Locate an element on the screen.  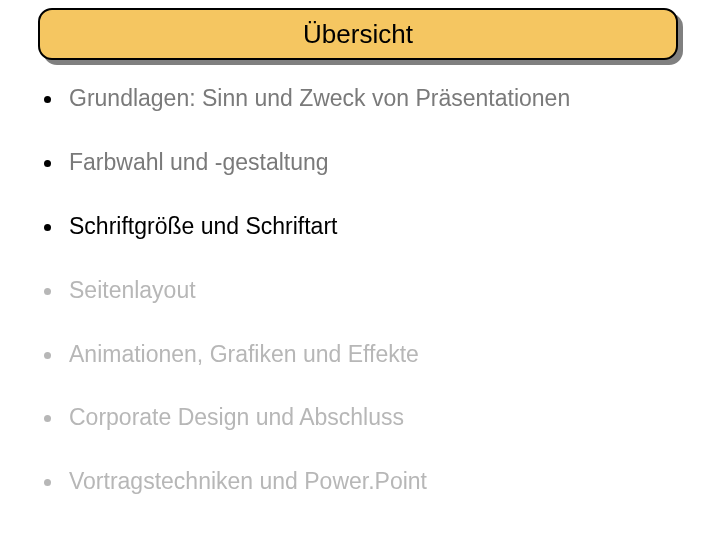
bullet-text: Schriftgröße und Schriftart is located at coordinates (203, 227).